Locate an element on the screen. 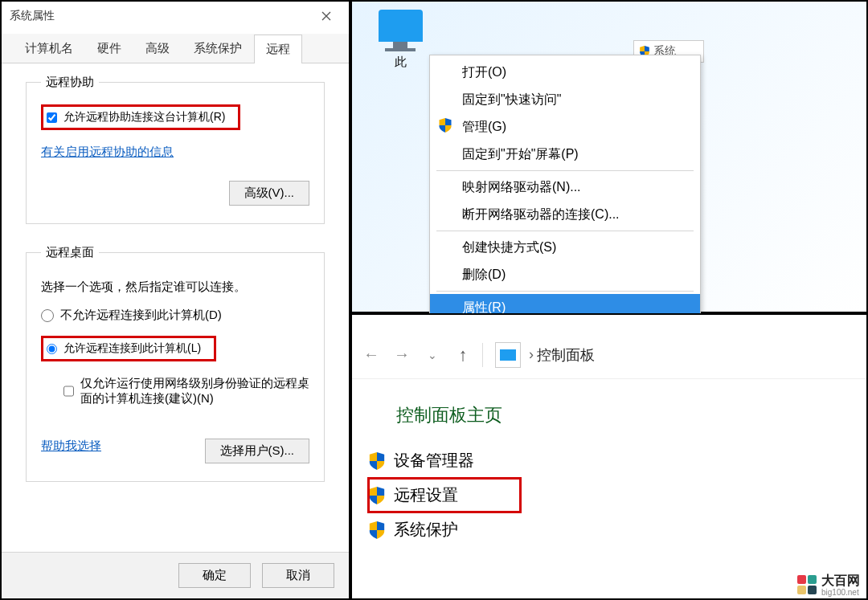 This screenshot has height=600, width=868. tab-advanced: 高级 is located at coordinates (158, 48).